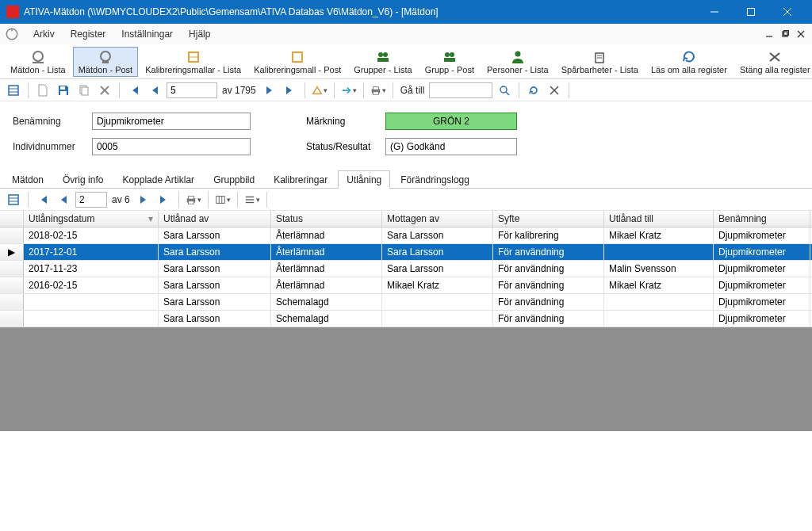  What do you see at coordinates (327, 219) in the screenshot?
I see `col-status: Status` at bounding box center [327, 219].